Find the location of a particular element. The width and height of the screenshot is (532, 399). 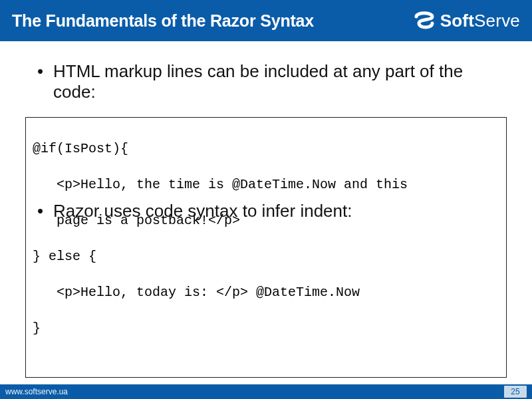

footer-bar: www.softserve.ua 25 is located at coordinates (266, 392).